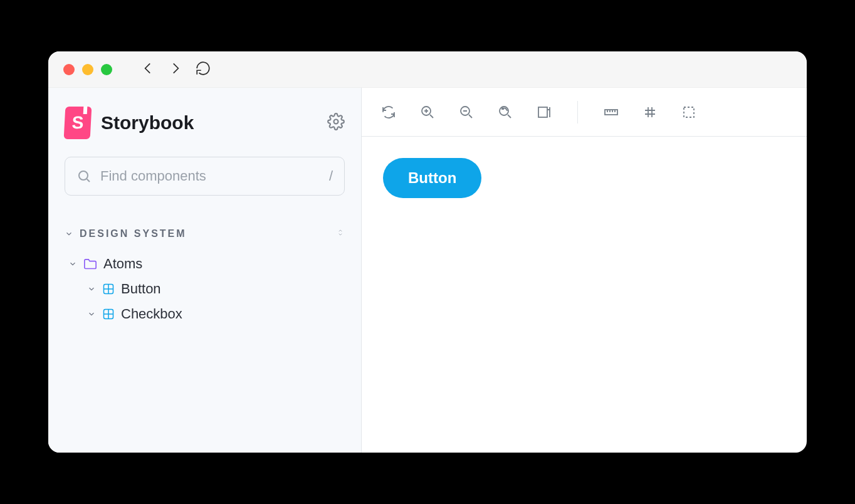 This screenshot has height=504, width=855. Describe the element at coordinates (90, 264) in the screenshot. I see `folder-icon` at that location.